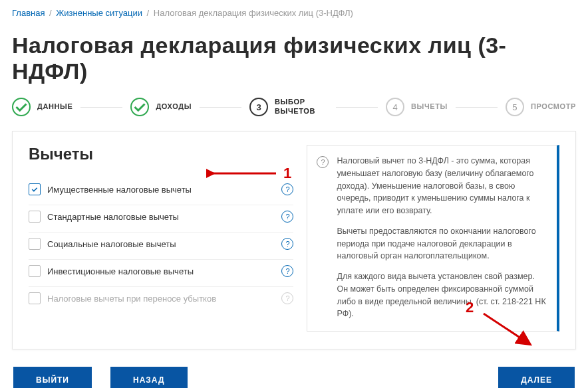  What do you see at coordinates (43, 107) in the screenshot?
I see `step-1: ДАННЫЕ` at bounding box center [43, 107].